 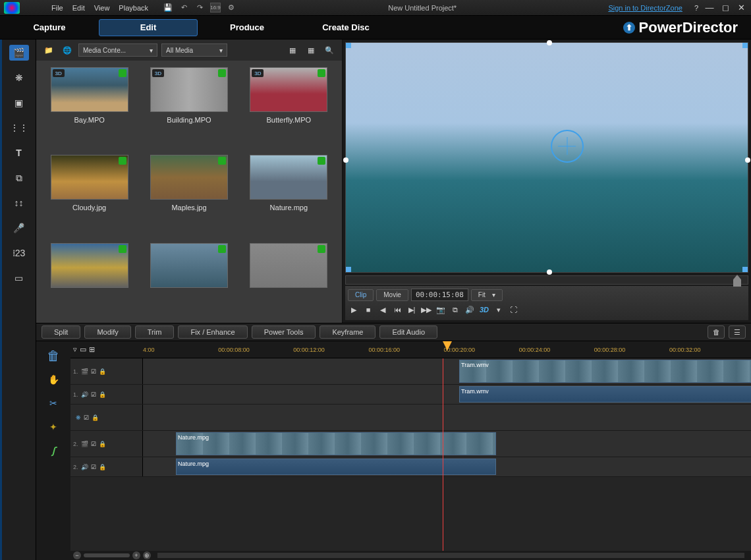 I want to click on transition-room-icon: ⧉, so click(x=19, y=178).